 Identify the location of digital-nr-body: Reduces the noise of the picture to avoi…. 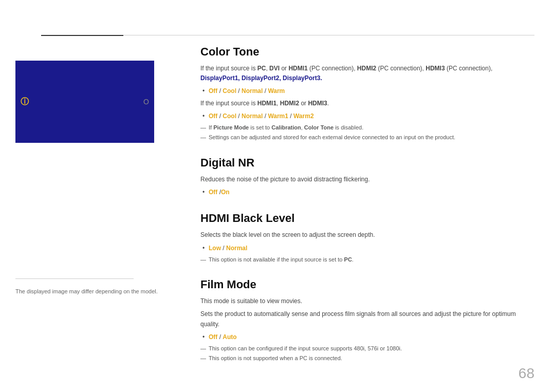
(367, 186).